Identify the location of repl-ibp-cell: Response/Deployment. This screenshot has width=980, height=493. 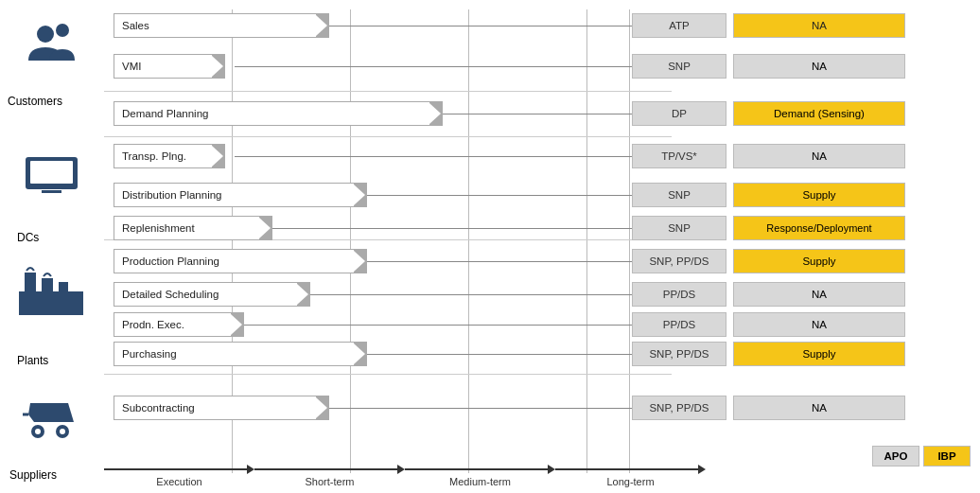
(819, 228).